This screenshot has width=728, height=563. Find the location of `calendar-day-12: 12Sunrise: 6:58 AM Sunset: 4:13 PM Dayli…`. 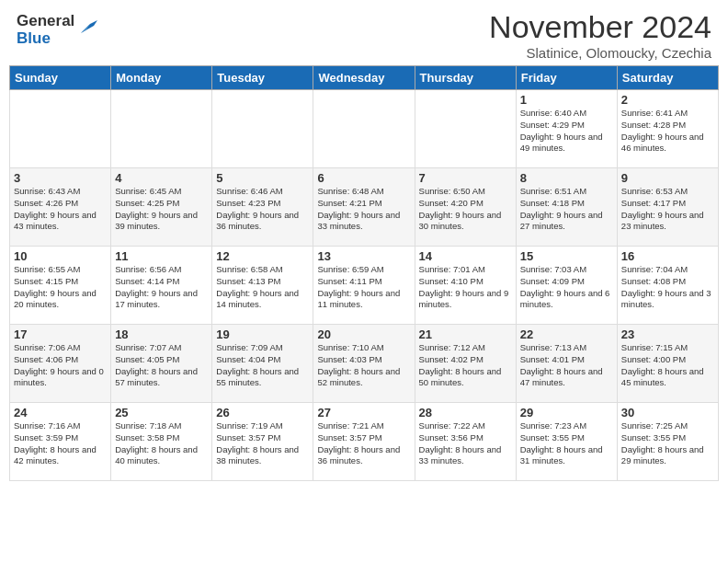

calendar-day-12: 12Sunrise: 6:58 AM Sunset: 4:13 PM Dayli… is located at coordinates (263, 285).